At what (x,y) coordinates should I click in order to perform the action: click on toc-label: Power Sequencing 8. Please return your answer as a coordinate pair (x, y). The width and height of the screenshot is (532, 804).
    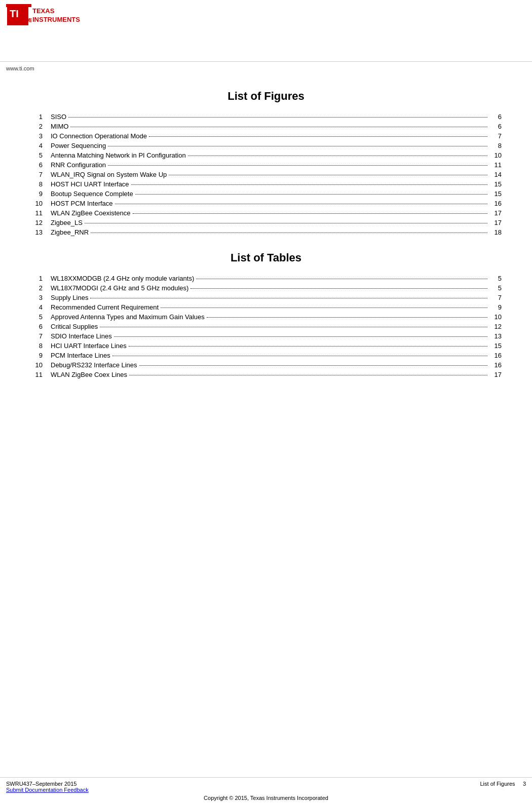
    Looking at the image, I should click on (276, 146).